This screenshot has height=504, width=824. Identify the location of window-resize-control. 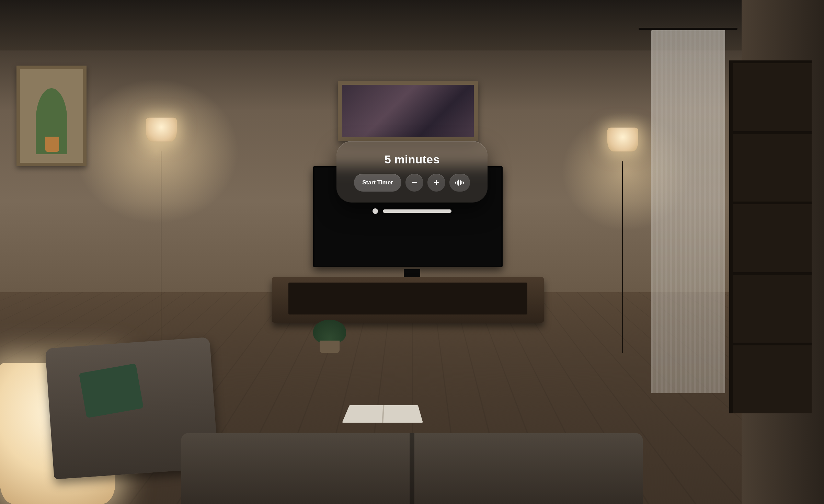
(412, 211).